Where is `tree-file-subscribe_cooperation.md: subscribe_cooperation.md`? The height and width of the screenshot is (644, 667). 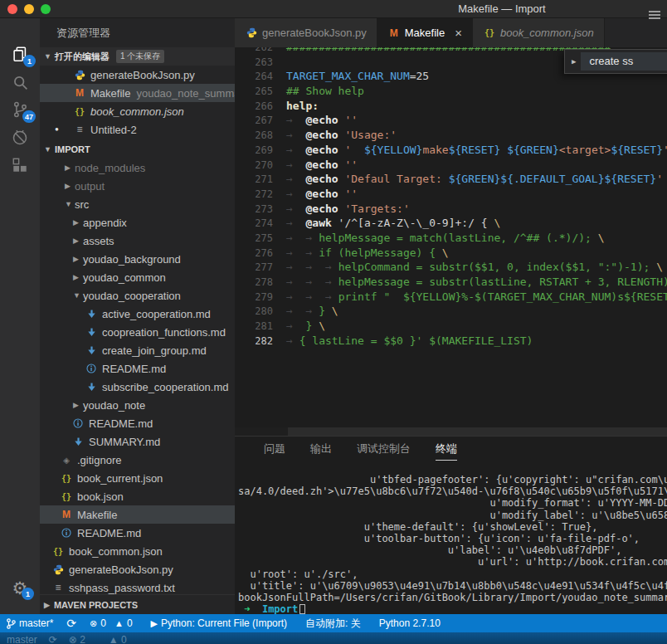
tree-file-subscribe_cooperation.md: subscribe_cooperation.md is located at coordinates (138, 387).